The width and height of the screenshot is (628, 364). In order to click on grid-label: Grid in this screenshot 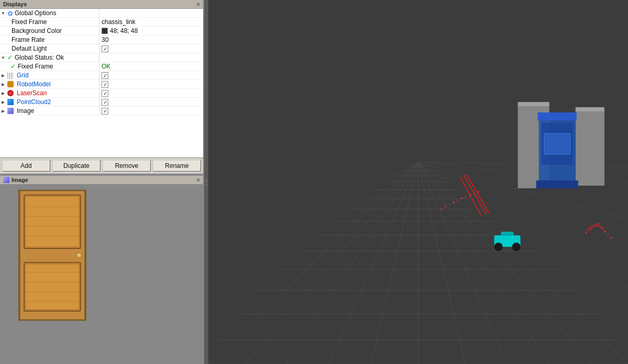, I will do `click(58, 75)`.